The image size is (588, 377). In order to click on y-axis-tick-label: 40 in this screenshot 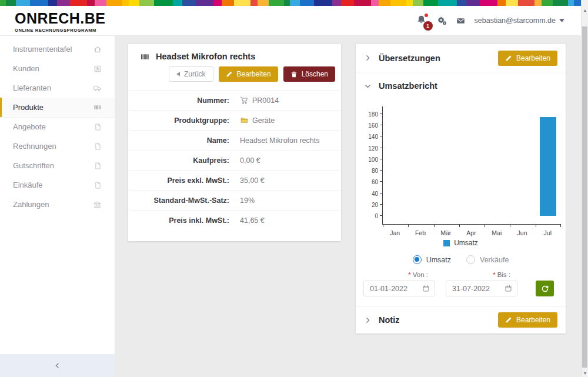, I will do `click(375, 193)`.